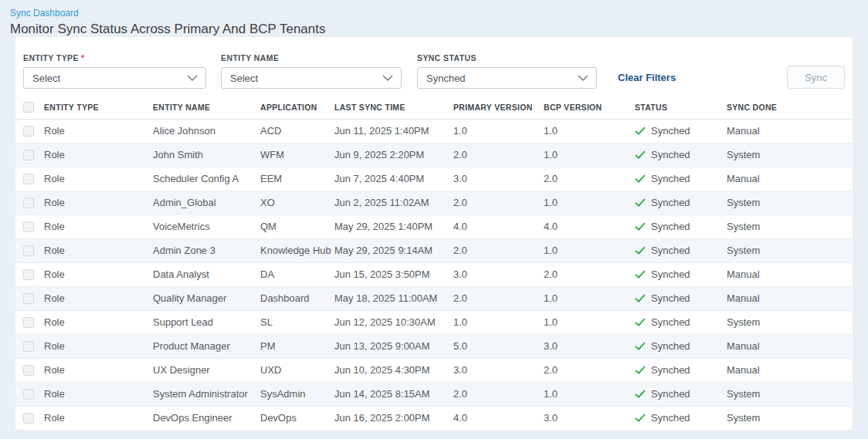 This screenshot has width=868, height=439. Describe the element at coordinates (394, 322) in the screenshot. I see `cell-last-sync-time: Jun 12, 2025 10:30AM` at that location.